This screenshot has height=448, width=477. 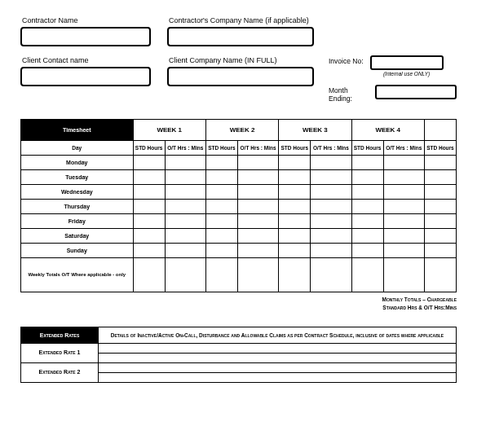 I want to click on w4-std: STD Hours, so click(x=367, y=148).